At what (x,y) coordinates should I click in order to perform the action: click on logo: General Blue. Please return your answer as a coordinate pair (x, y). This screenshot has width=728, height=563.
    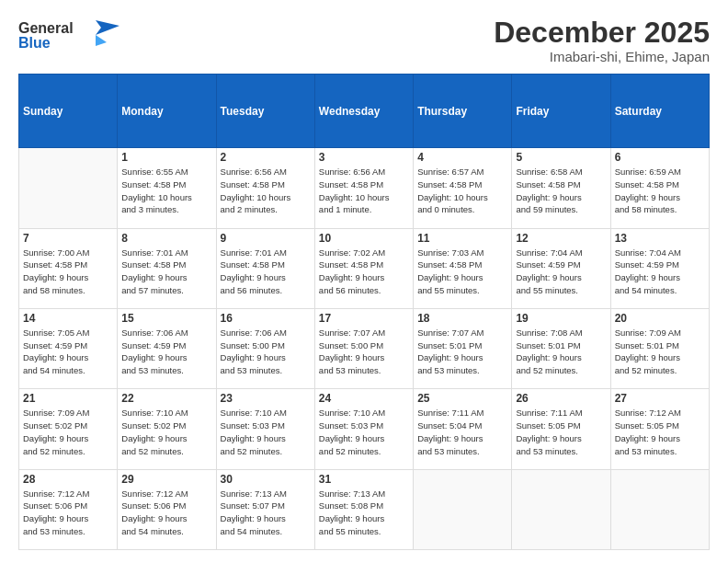
    Looking at the image, I should click on (69, 39).